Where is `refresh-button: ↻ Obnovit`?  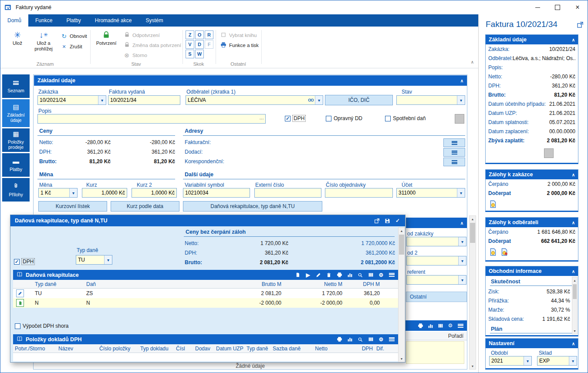 refresh-button: ↻ Obnovit is located at coordinates (74, 36).